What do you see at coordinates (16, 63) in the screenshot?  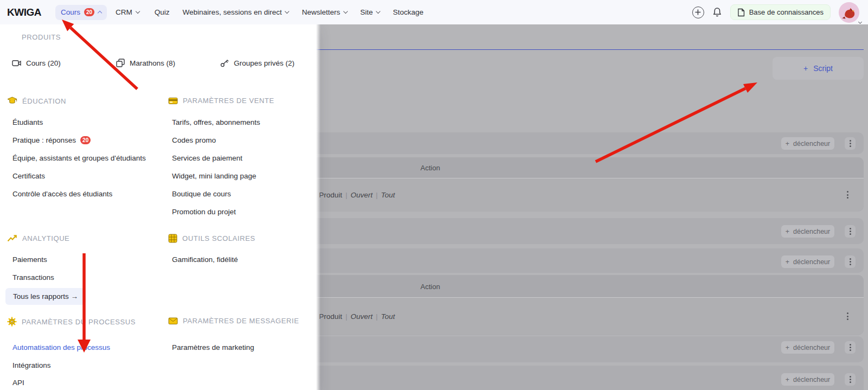 I see `video-icon` at bounding box center [16, 63].